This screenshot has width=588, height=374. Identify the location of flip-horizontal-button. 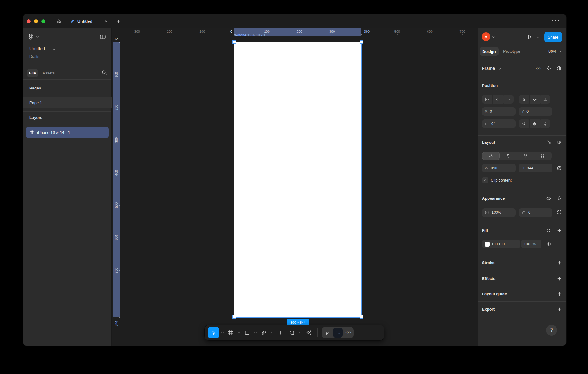
(535, 124).